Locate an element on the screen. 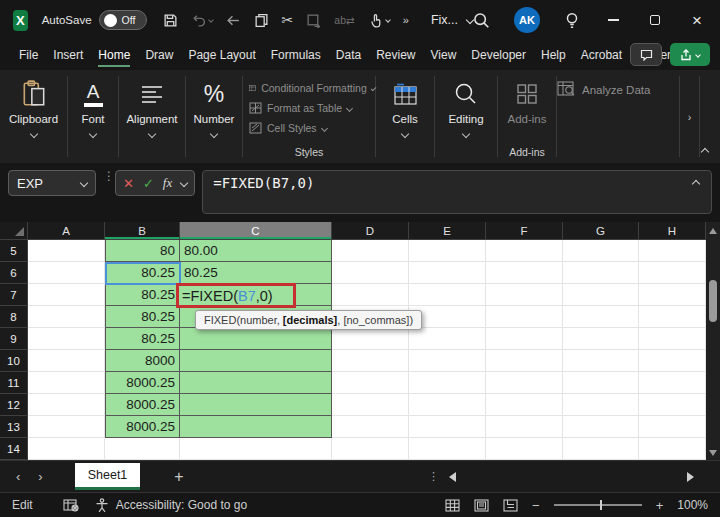 The image size is (720, 517). cell-c5: 80.00 is located at coordinates (256, 251).